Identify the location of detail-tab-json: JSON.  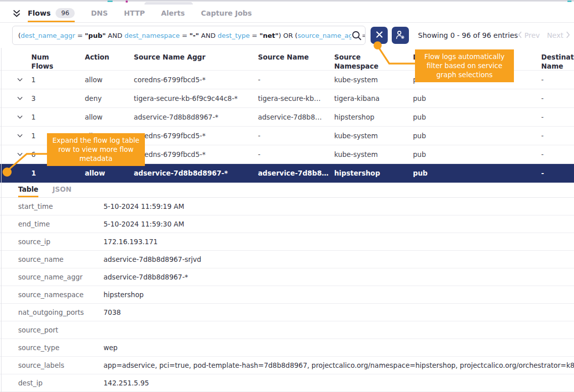
(62, 190).